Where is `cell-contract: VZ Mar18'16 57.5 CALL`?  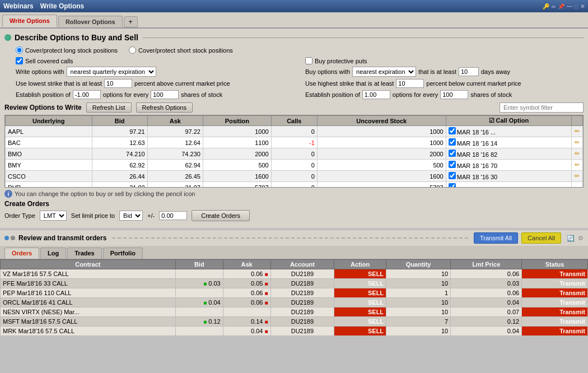 cell-contract: VZ Mar18'16 57.5 CALL is located at coordinates (88, 274).